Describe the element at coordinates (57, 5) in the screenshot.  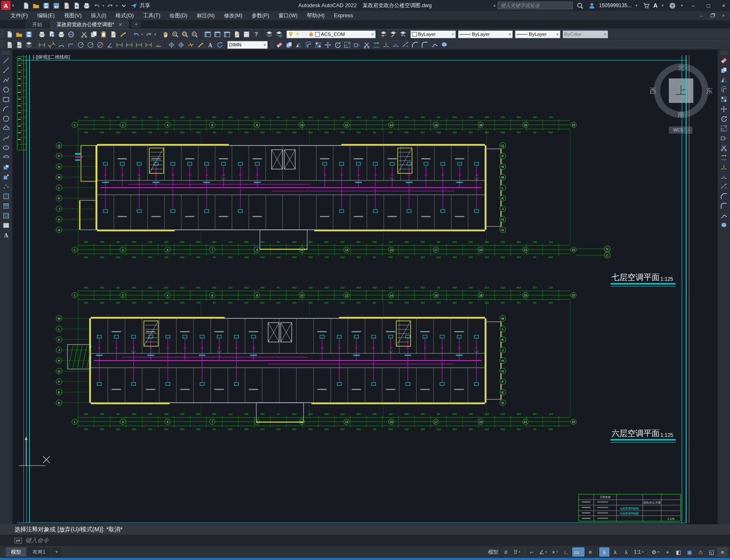
I see `save-as-icon` at that location.